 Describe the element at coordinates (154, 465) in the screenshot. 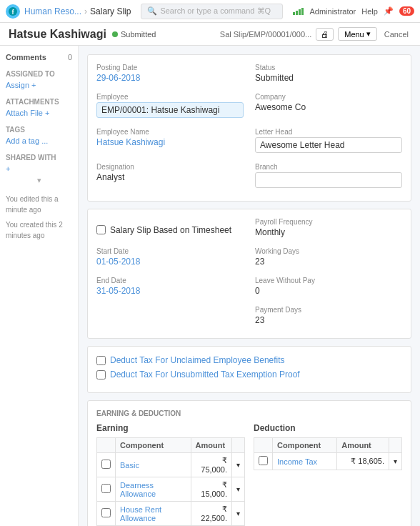

I see `earning-row-component: Basic` at that location.